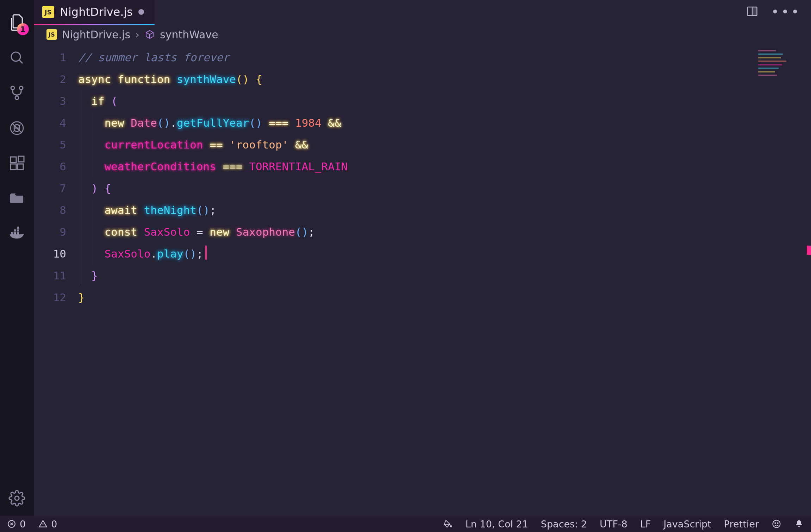 This screenshot has width=811, height=532. I want to click on code-line: 2async function synthWave() {, so click(423, 79).